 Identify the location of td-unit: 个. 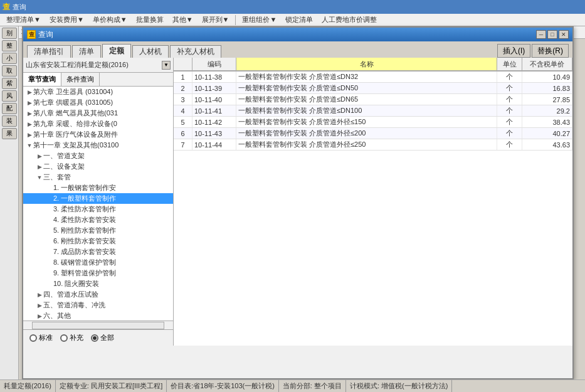
(510, 133).